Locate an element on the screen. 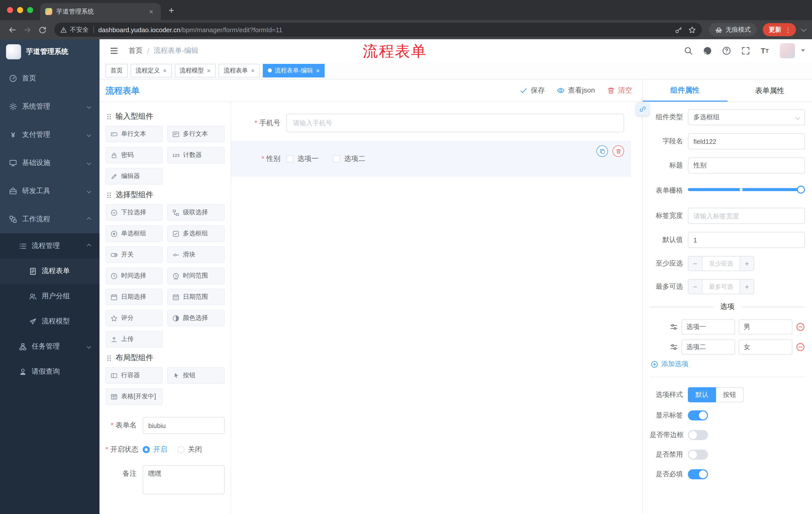 The width and height of the screenshot is (812, 514). style-button-button: 按钮 is located at coordinates (730, 395).